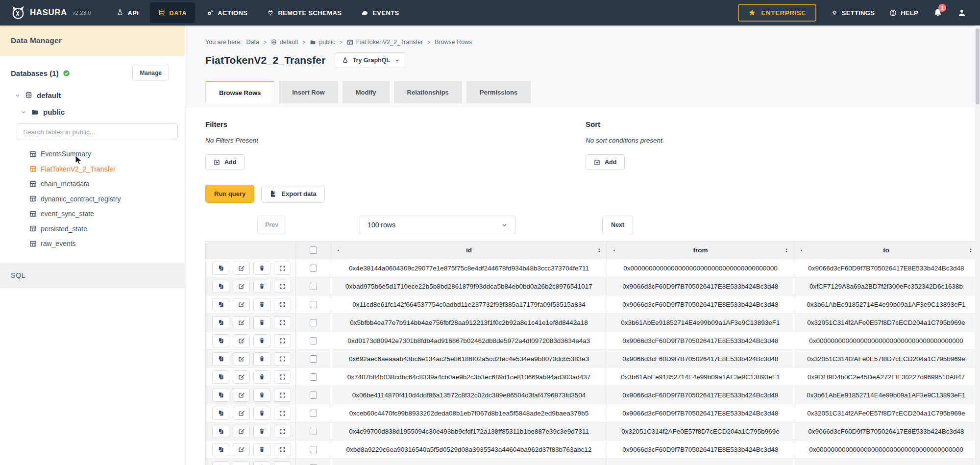 The height and width of the screenshot is (465, 980). I want to click on settings-button: SETTINGS, so click(853, 13).